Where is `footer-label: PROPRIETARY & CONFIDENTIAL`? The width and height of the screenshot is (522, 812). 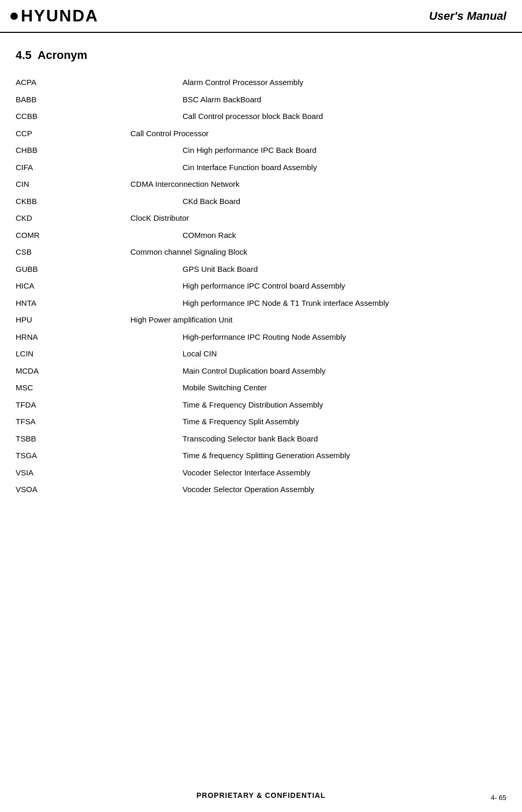
footer-label: PROPRIETARY & CONFIDENTIAL is located at coordinates (261, 795).